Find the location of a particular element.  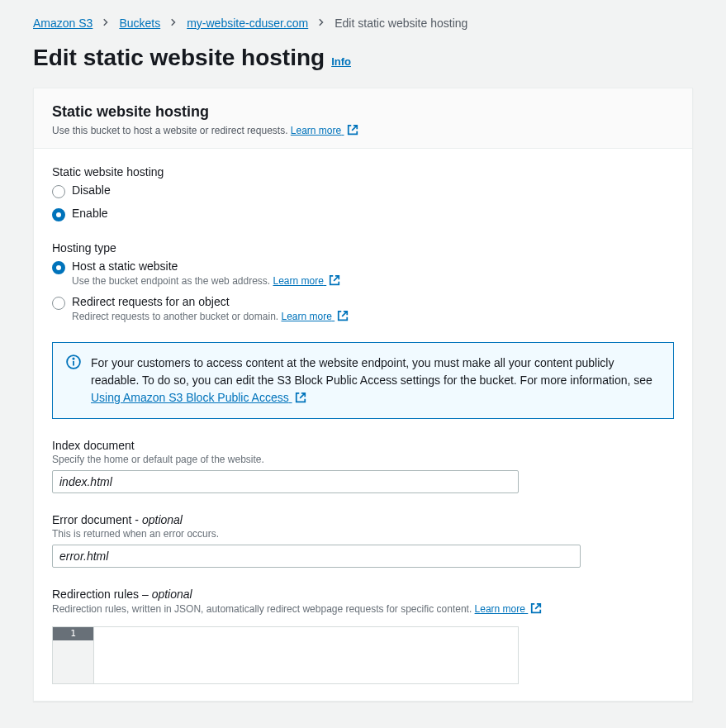

public-access-info-alert: For your customers to access content at … is located at coordinates (363, 380).